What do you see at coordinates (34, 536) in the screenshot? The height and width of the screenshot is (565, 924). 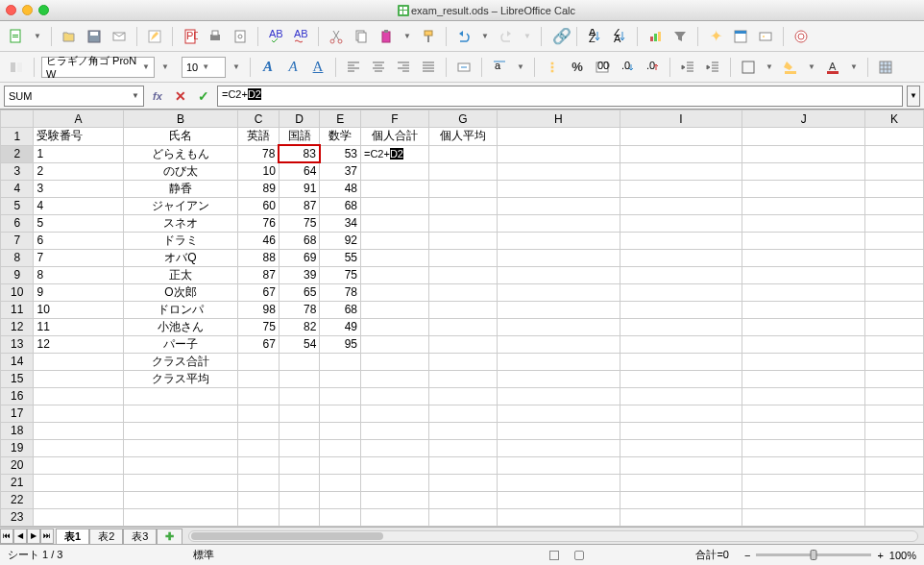 I see `tab-next-icon: ▶` at bounding box center [34, 536].